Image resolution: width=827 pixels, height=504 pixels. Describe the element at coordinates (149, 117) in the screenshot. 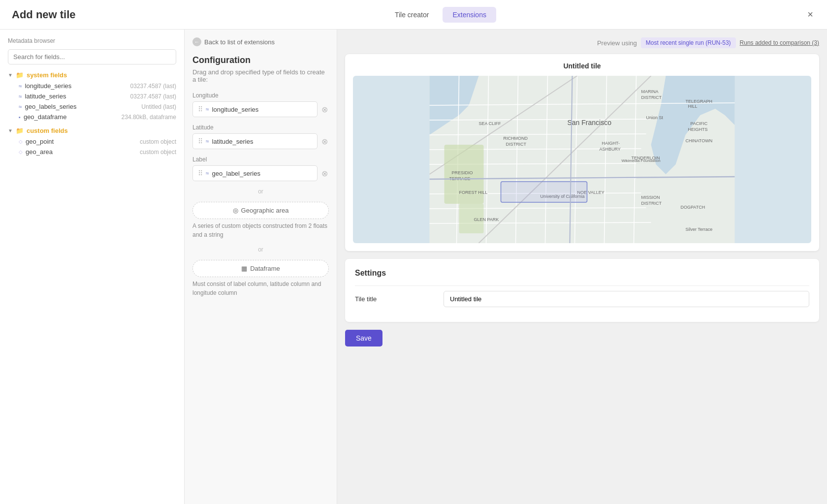

I see `field-value: 234.80kB, dataframe` at that location.